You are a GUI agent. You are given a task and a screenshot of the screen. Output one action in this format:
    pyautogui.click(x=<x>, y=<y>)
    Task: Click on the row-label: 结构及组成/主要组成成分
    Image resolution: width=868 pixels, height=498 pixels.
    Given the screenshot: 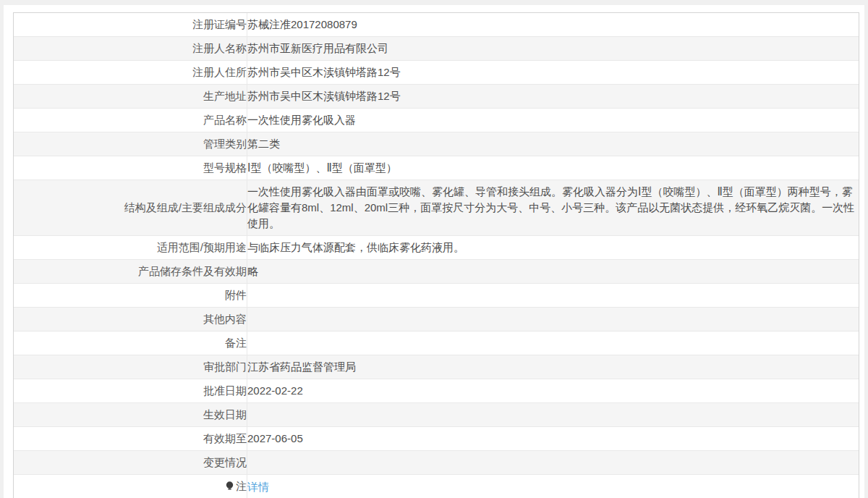 What is the action you would take?
    pyautogui.click(x=130, y=208)
    